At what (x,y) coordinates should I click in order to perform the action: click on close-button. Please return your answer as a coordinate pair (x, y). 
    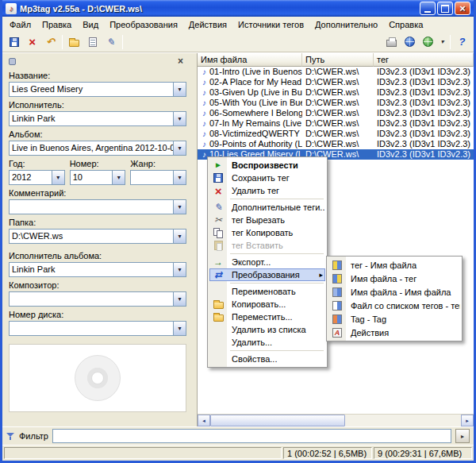
    Looking at the image, I should click on (463, 8).